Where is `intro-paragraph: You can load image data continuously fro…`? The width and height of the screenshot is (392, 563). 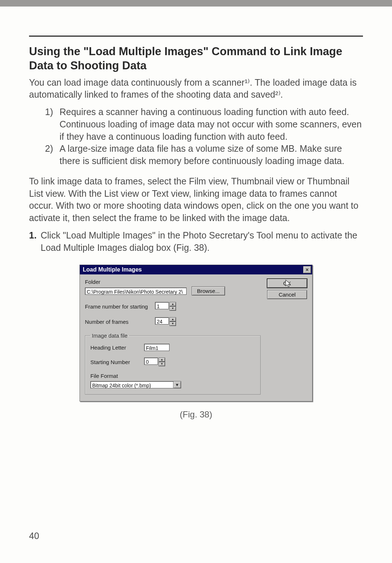 intro-paragraph: You can load image data continuously fro… is located at coordinates (196, 89).